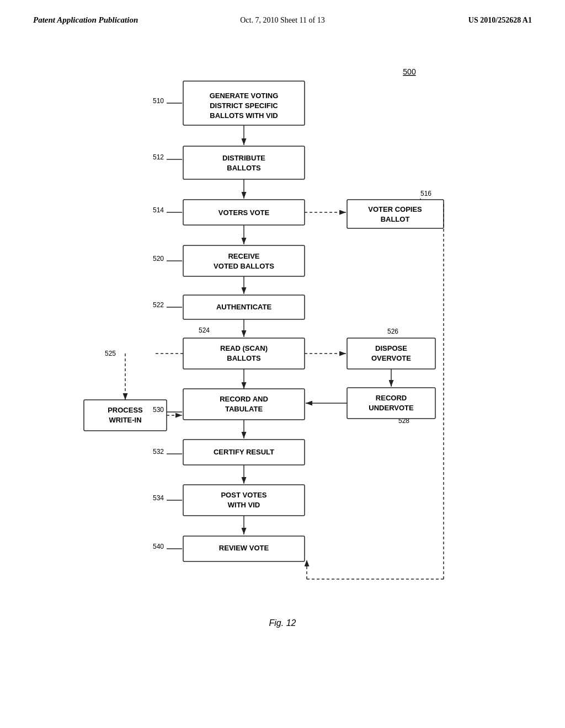  What do you see at coordinates (158, 101) in the screenshot?
I see `ref-510: 510` at bounding box center [158, 101].